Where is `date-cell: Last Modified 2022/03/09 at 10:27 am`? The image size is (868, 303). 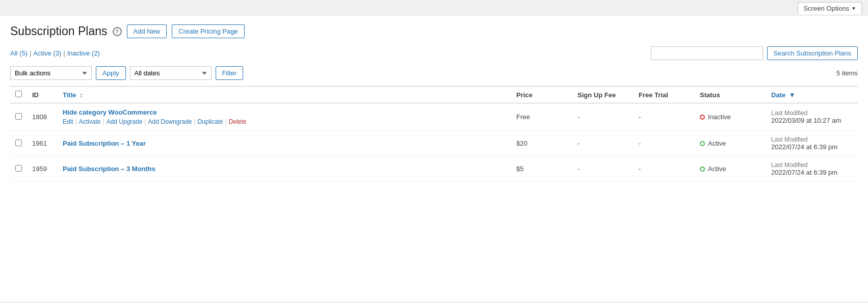 date-cell: Last Modified 2022/03/09 at 10:27 am is located at coordinates (812, 117).